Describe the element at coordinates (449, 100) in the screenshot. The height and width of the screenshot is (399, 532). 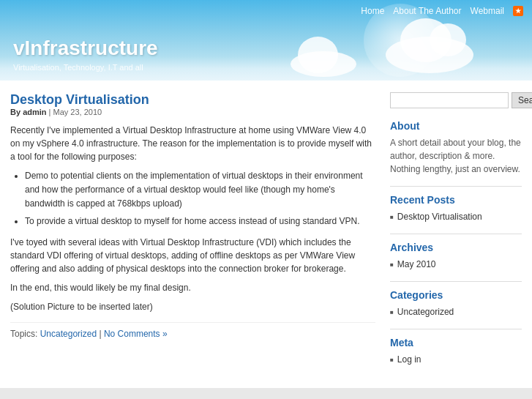
I see `search-input` at that location.